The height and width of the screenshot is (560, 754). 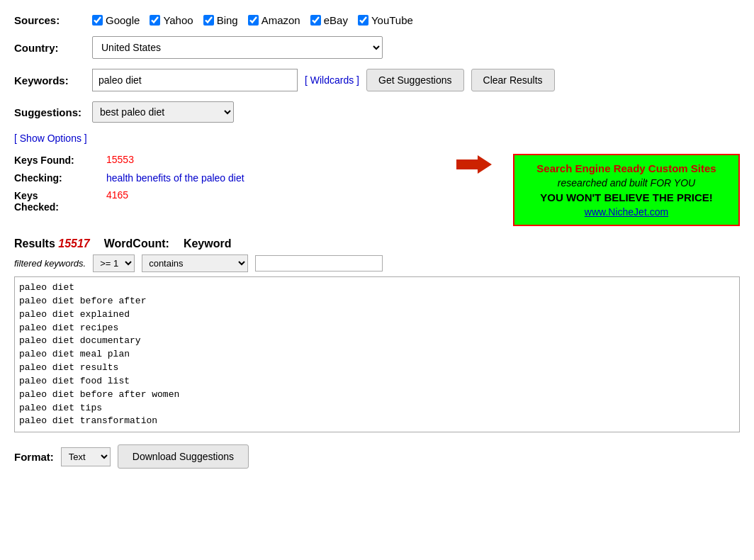 I want to click on suggestions-select: best paleo diet paleo diet plan paleo di…, so click(x=163, y=112).